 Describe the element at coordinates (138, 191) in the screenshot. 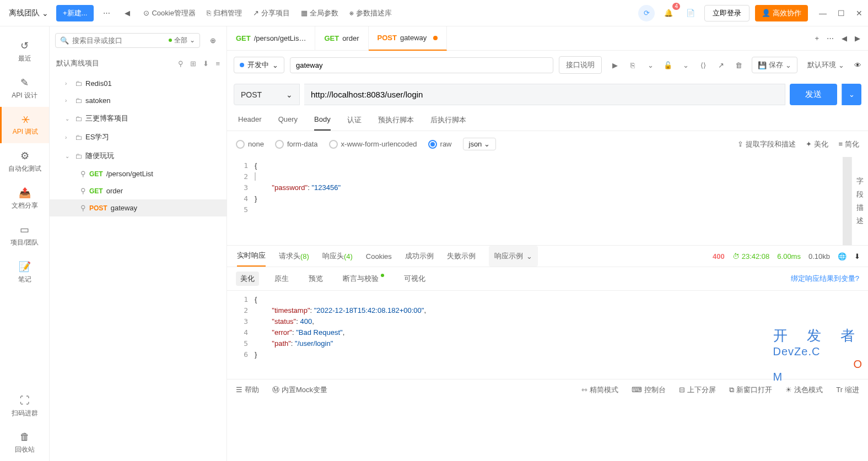

I see `api-order: ⚲GETorder` at that location.